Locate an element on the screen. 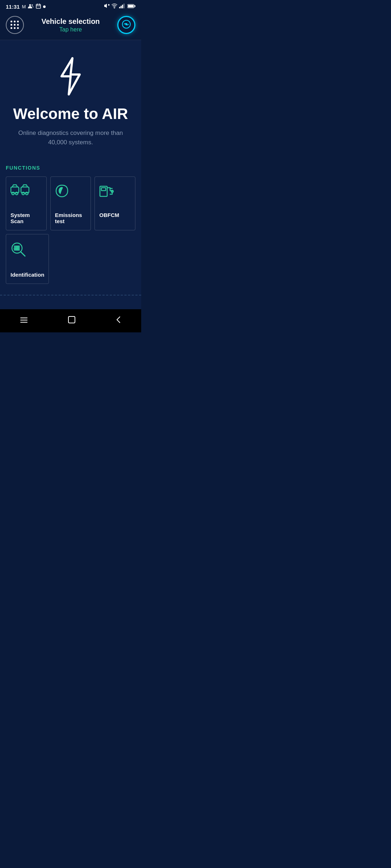 The image size is (391, 868). svg-text: VIN is located at coordinates (15, 249).